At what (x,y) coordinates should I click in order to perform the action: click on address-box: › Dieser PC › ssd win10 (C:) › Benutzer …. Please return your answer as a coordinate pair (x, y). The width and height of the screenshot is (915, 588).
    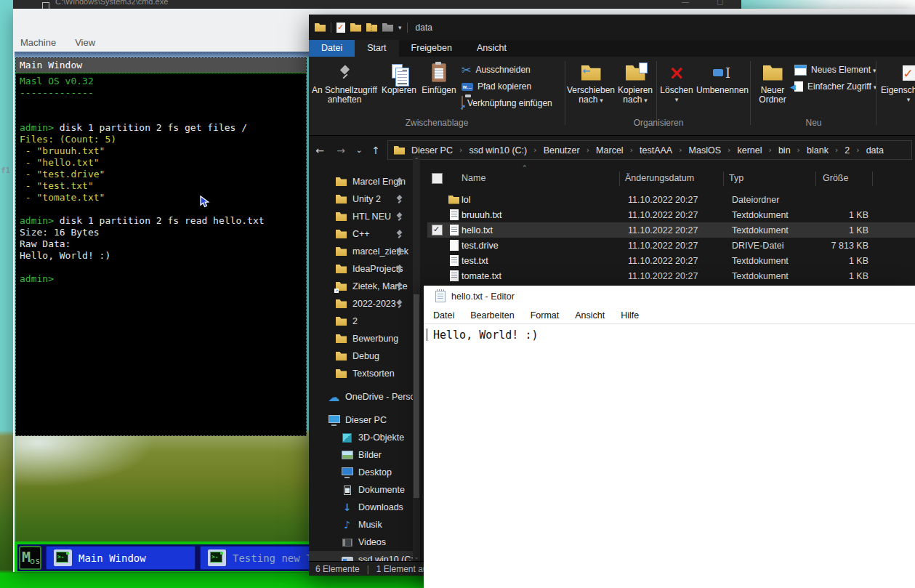
    Looking at the image, I should click on (650, 150).